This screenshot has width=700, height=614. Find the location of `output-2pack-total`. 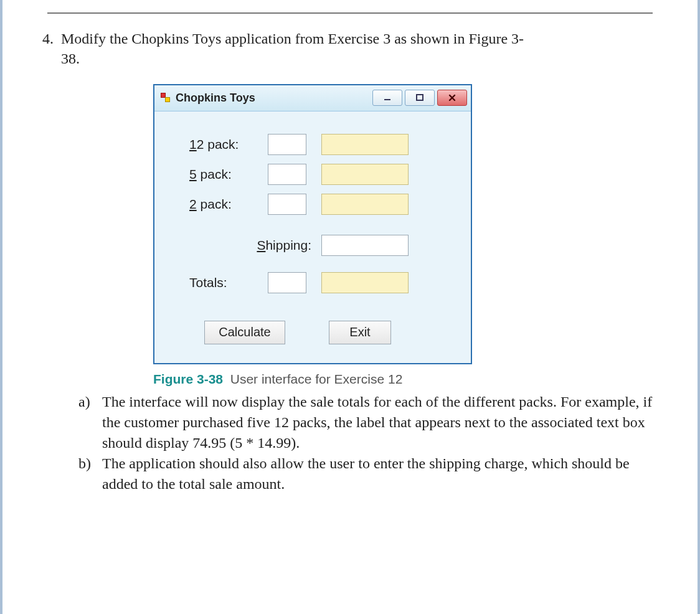

output-2pack-total is located at coordinates (365, 204).